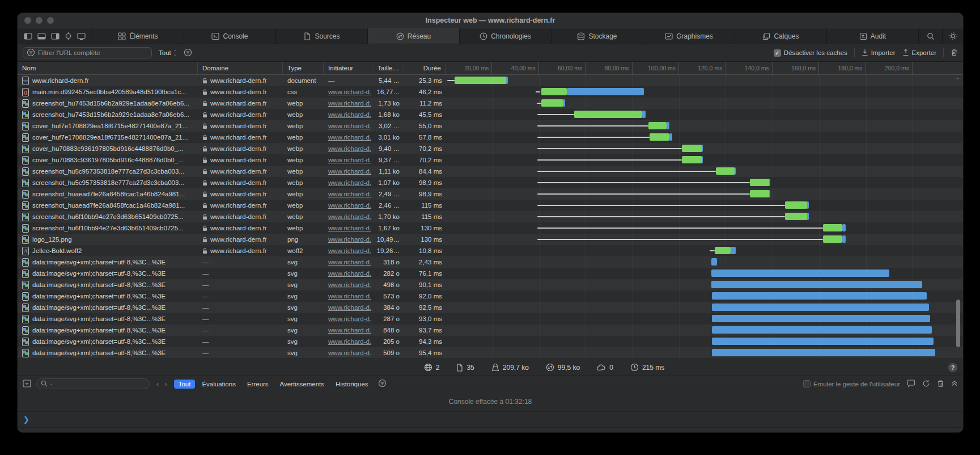 The width and height of the screenshot is (980, 455). Describe the element at coordinates (240, 68) in the screenshot. I see `column-header-domaine: Domaine` at that location.